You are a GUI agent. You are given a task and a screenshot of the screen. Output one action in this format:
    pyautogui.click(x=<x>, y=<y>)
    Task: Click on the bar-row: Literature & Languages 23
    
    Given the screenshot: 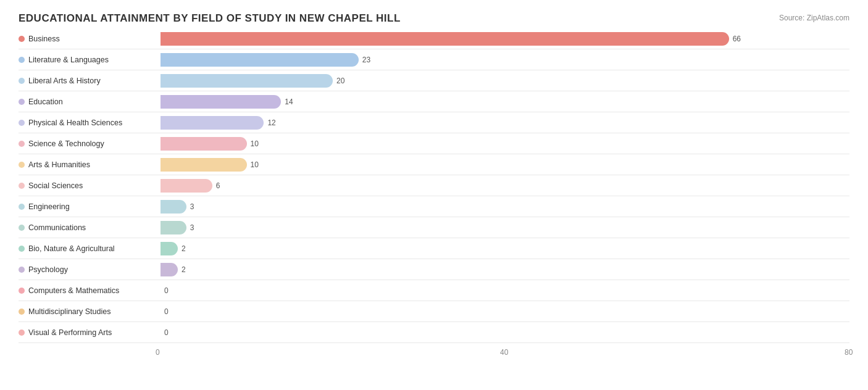 What is the action you would take?
    pyautogui.click(x=434, y=60)
    